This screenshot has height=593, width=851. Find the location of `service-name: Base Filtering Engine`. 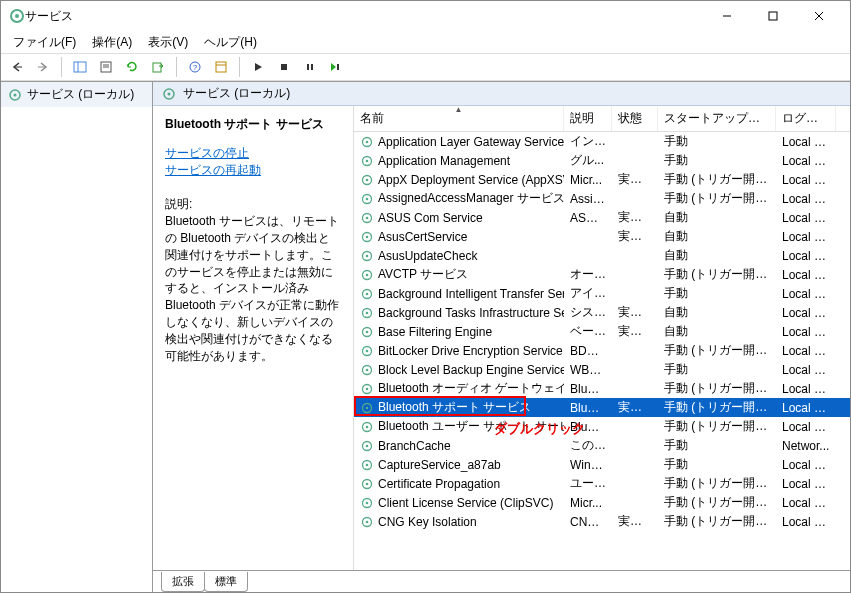

service-name: Base Filtering Engine is located at coordinates (435, 332).